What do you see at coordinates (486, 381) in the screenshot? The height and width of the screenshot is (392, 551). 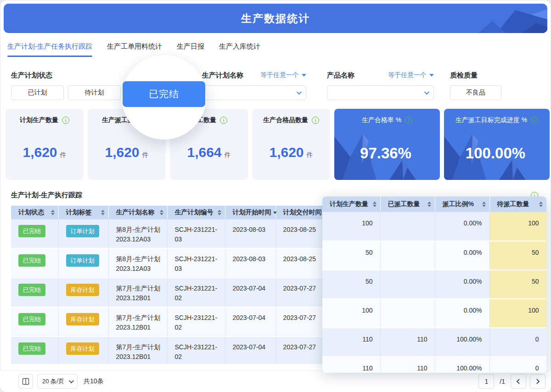 I see `page-number-input: 1` at bounding box center [486, 381].